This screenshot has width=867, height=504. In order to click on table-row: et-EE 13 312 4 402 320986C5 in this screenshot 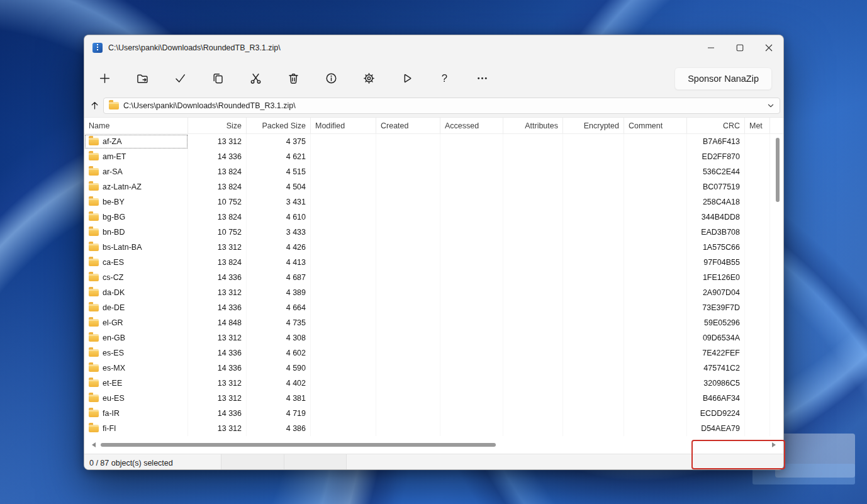, I will do `click(434, 383)`.